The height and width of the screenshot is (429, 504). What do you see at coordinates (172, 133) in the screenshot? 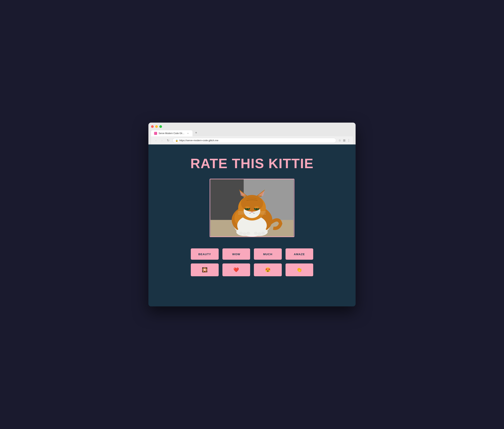
I see `active-tab: Serve Modern Code Glitch Pla ×` at bounding box center [172, 133].